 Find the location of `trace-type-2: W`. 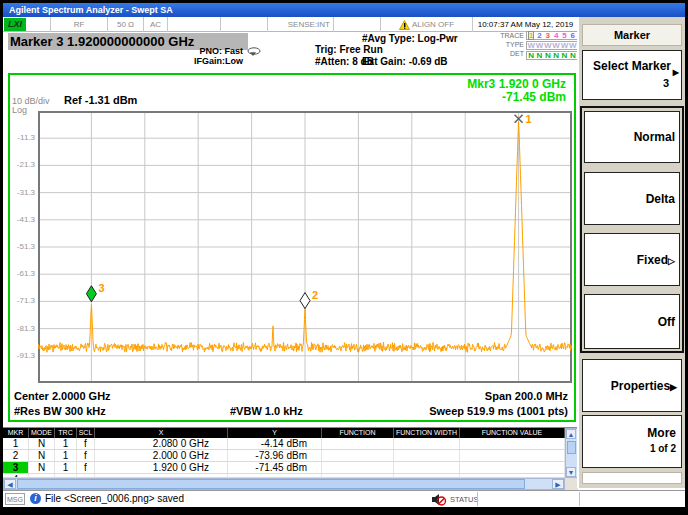

trace-type-2: W is located at coordinates (540, 46).